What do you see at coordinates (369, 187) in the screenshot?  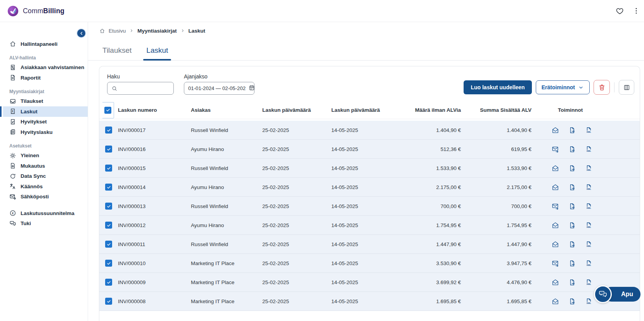 I see `table-row: INV/000014 Ayumu Hirano 25-02-2025 14-05…` at bounding box center [369, 187].